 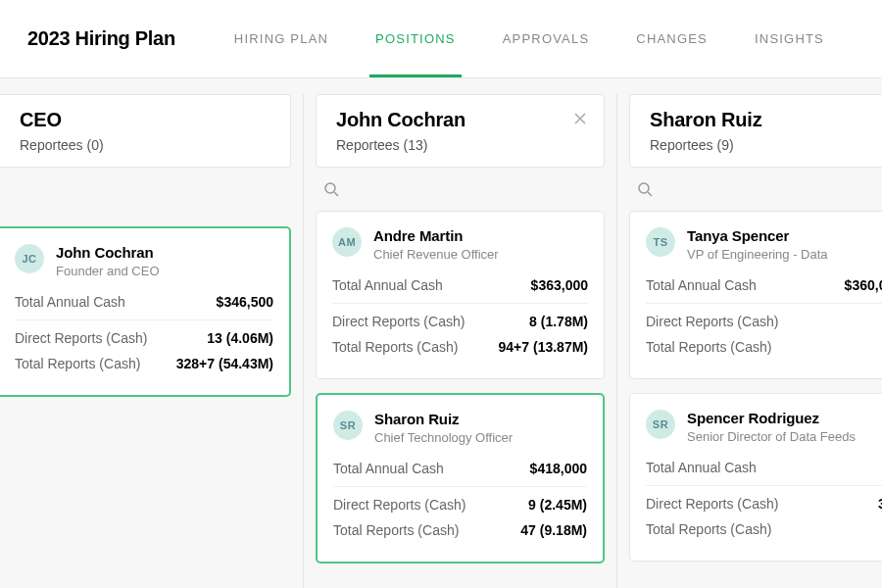 I want to click on person-name: John Cochran, so click(x=108, y=253).